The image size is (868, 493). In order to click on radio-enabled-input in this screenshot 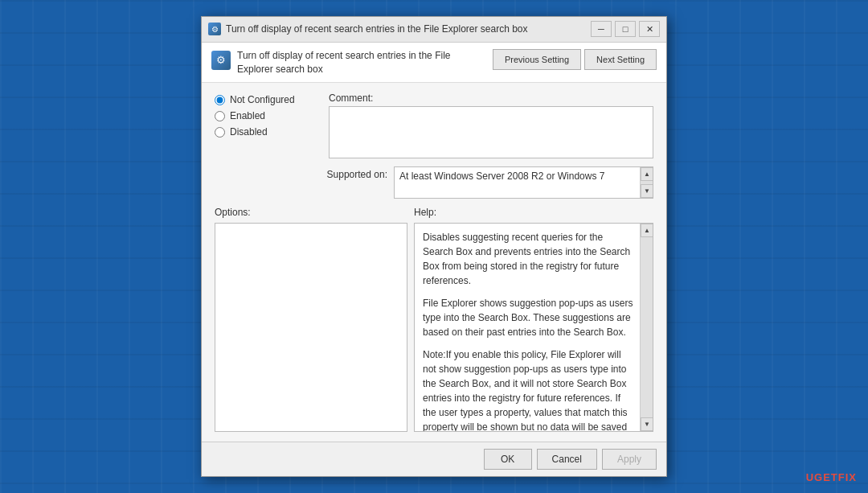, I will do `click(220, 116)`.